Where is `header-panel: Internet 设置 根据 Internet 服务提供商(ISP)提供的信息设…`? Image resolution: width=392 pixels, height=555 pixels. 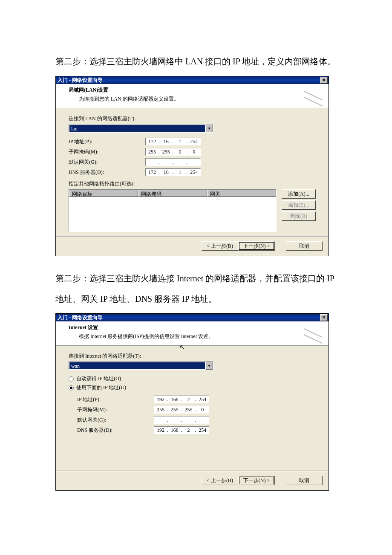
header-panel: Internet 设置 根据 Internet 服务提供商(ISP)提供的信息设… is located at coordinates (192, 333).